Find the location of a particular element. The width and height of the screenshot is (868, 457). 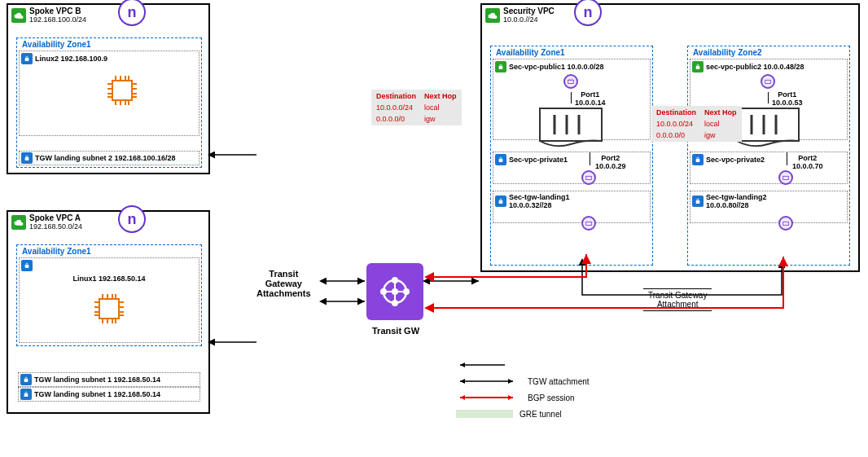

spoke-a-tgw-subnet2: TGW landing subnet 1 192.168.50.14 is located at coordinates (109, 394).